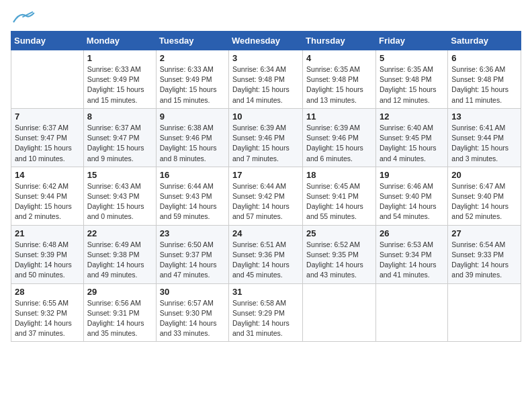 The height and width of the screenshot is (411, 532). What do you see at coordinates (484, 85) in the screenshot?
I see `day-info: Sunrise: 6:36 AM Sunset: 9:48 PM Dayligh…` at bounding box center [484, 85].